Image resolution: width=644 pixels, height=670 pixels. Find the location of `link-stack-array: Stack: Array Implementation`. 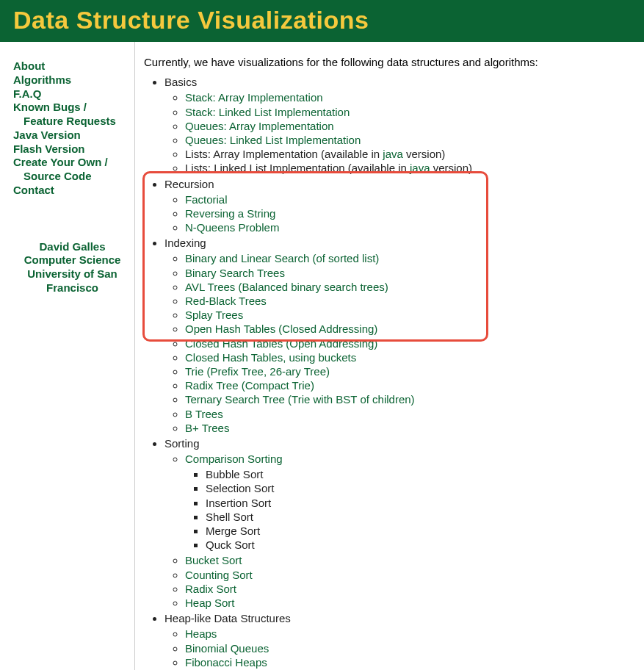

link-stack-array: Stack: Array Implementation is located at coordinates (254, 97).